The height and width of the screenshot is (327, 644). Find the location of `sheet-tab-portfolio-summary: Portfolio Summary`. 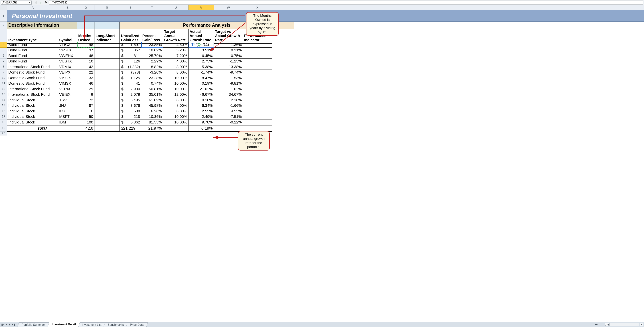

sheet-tab-portfolio-summary: Portfolio Summary is located at coordinates (34, 325).